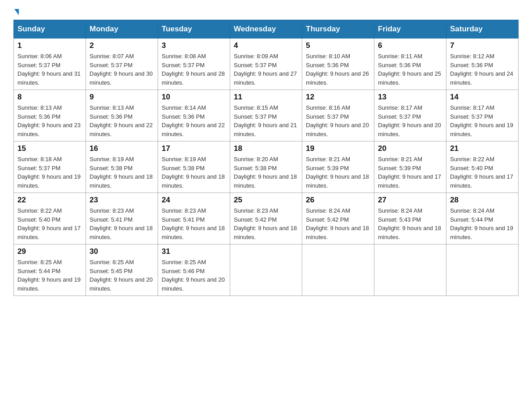  Describe the element at coordinates (482, 224) in the screenshot. I see `day-info: Sunrise: 8:24 AMSunset: 5:44 PMDaylight:…` at that location.